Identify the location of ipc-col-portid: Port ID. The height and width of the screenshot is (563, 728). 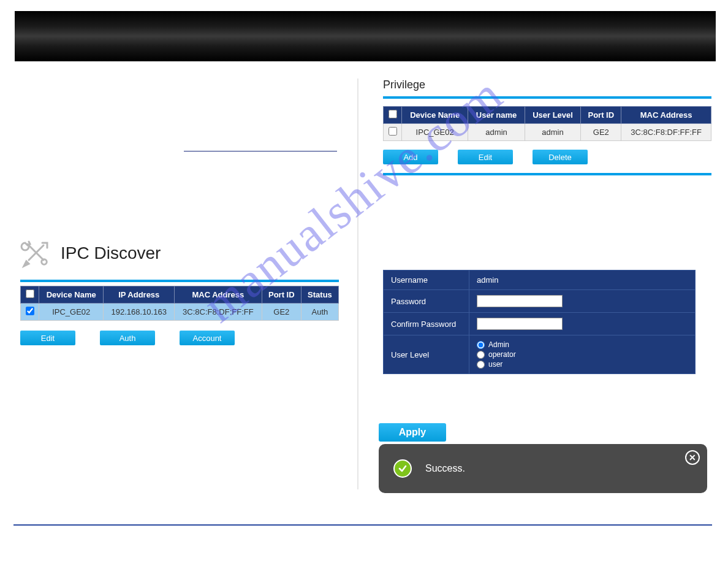
(281, 295).